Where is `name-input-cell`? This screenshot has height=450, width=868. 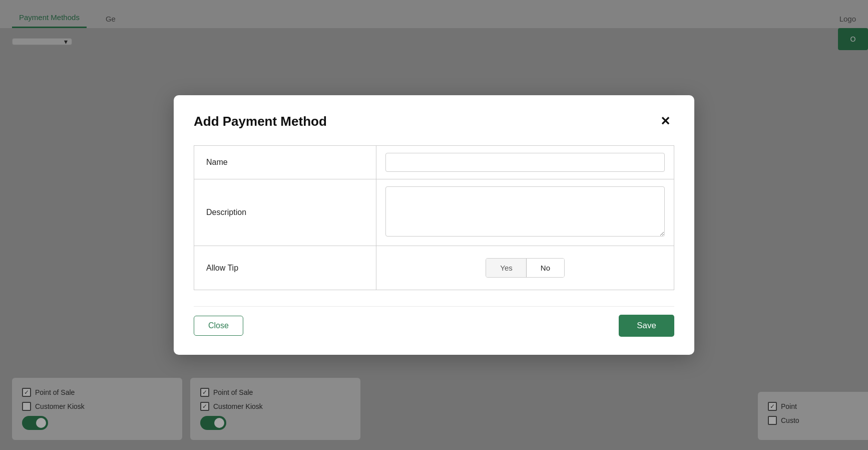 name-input-cell is located at coordinates (526, 162).